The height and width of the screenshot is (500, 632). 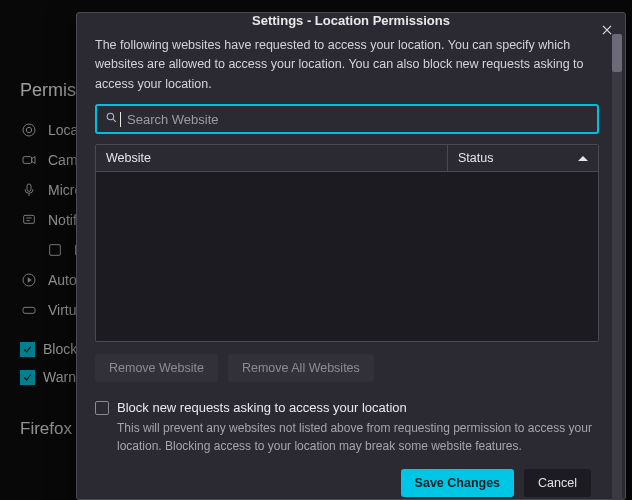 I want to click on col-website: Website, so click(x=272, y=158).